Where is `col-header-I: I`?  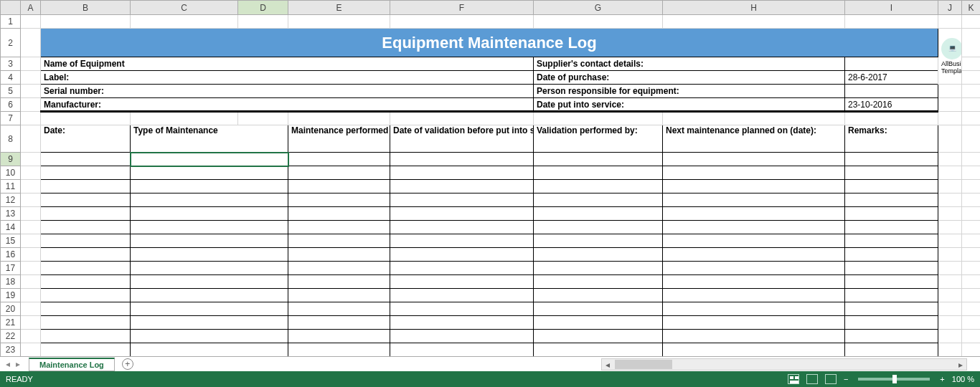 col-header-I: I is located at coordinates (892, 8).